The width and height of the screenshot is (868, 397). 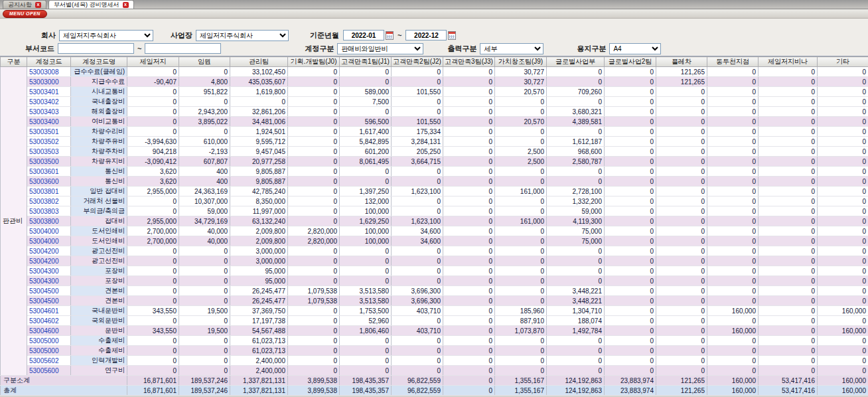 I want to click on account-code-cell: 53004500, so click(x=49, y=291).